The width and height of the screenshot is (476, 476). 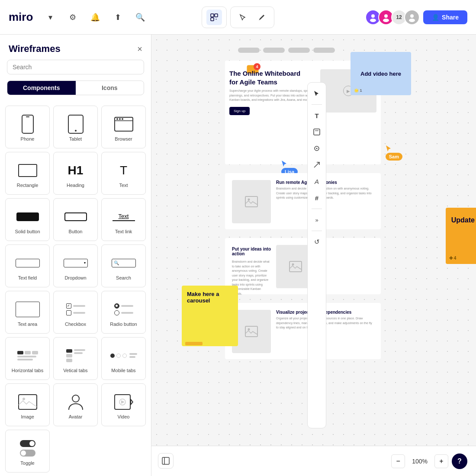 What do you see at coordinates (317, 181) in the screenshot?
I see `pen-tool: A` at bounding box center [317, 181].